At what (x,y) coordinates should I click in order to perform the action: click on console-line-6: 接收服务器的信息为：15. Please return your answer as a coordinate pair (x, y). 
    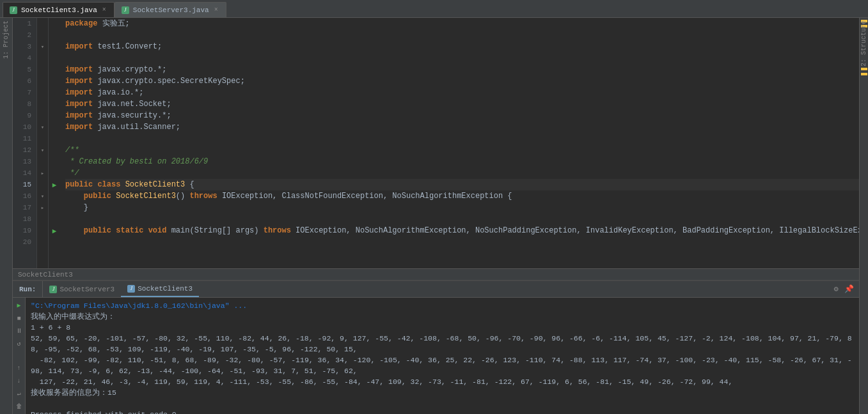
    Looking at the image, I should click on (443, 392).